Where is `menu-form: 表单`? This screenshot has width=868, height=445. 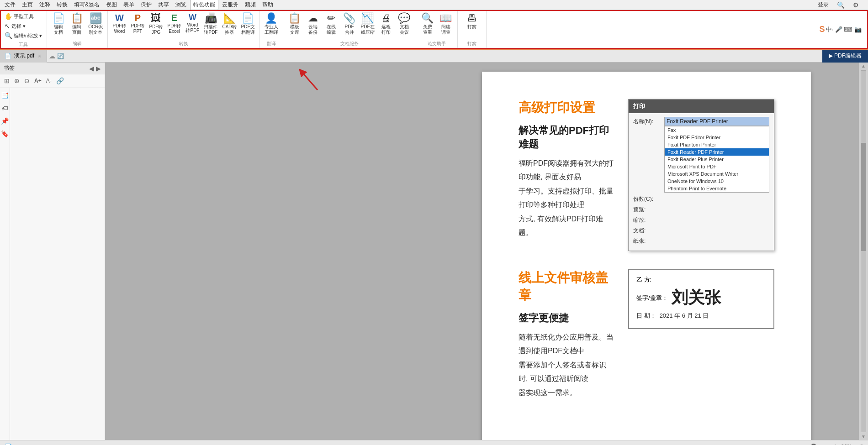 menu-form: 表单 is located at coordinates (129, 5).